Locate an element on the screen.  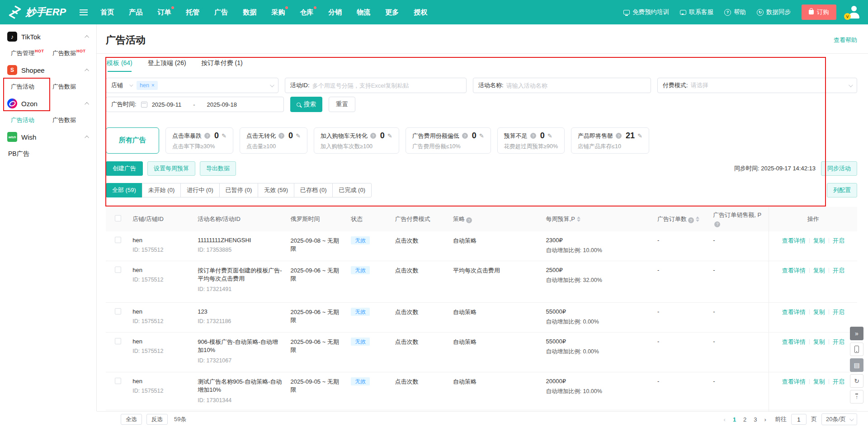
nav-item-10: 物流 is located at coordinates (363, 13).